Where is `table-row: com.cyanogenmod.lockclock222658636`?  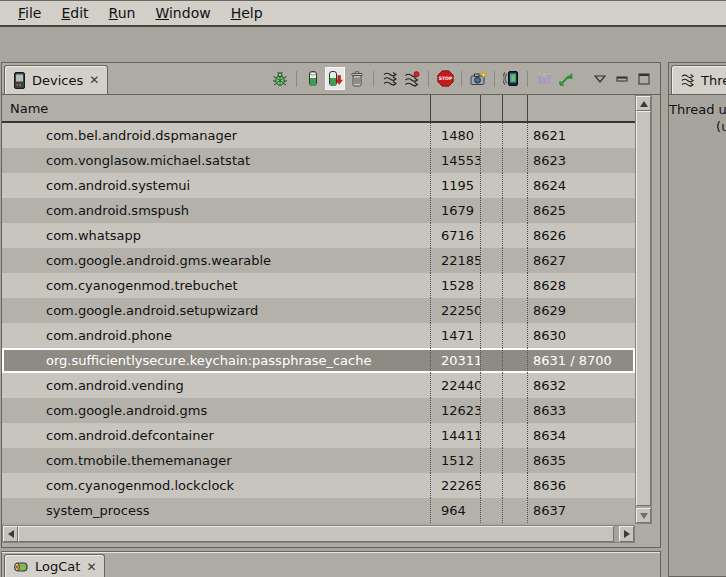 table-row: com.cyanogenmod.lockclock222658636 is located at coordinates (318, 486).